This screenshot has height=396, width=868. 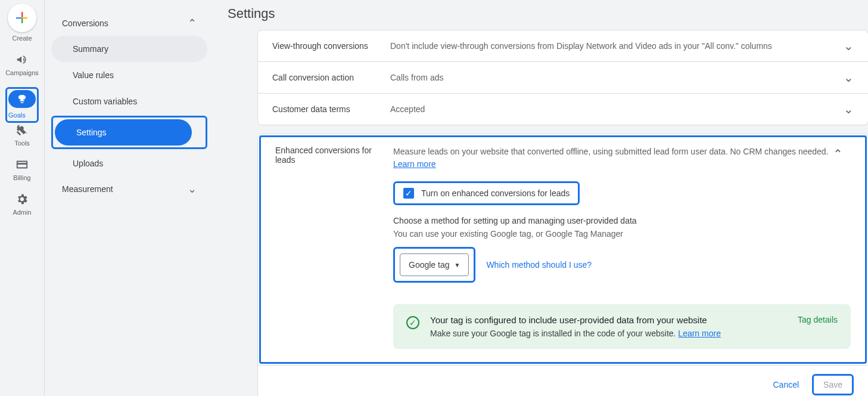 I want to click on ecl-success-sub-text: Make sure your Google tag is installed i…, so click(x=554, y=333).